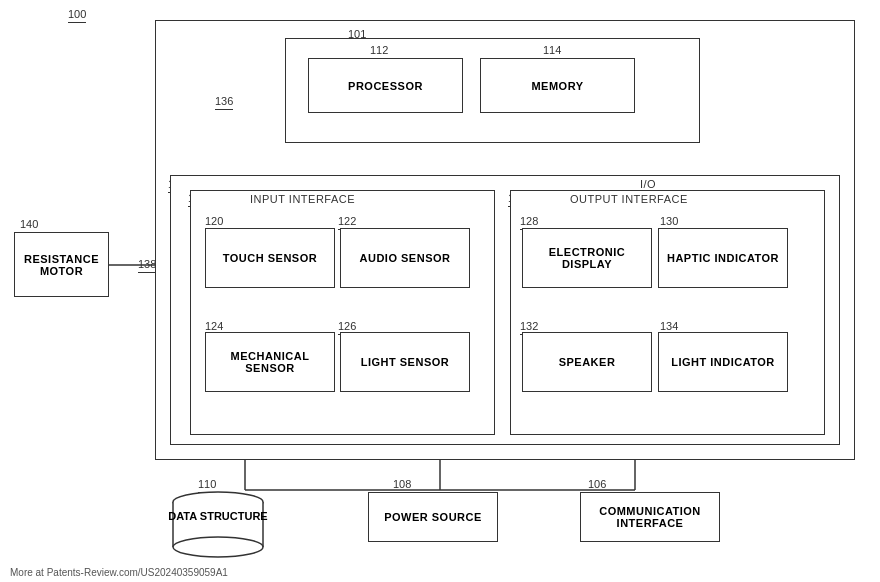  I want to click on output-interface-label: OUTPUT INTERFACE, so click(629, 199).